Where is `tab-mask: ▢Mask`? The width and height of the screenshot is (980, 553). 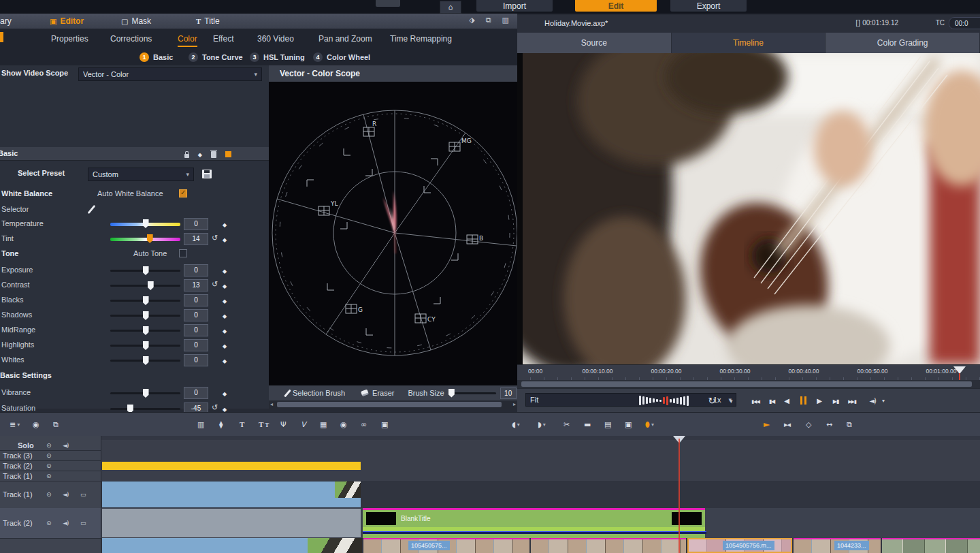 tab-mask: ▢Mask is located at coordinates (136, 21).